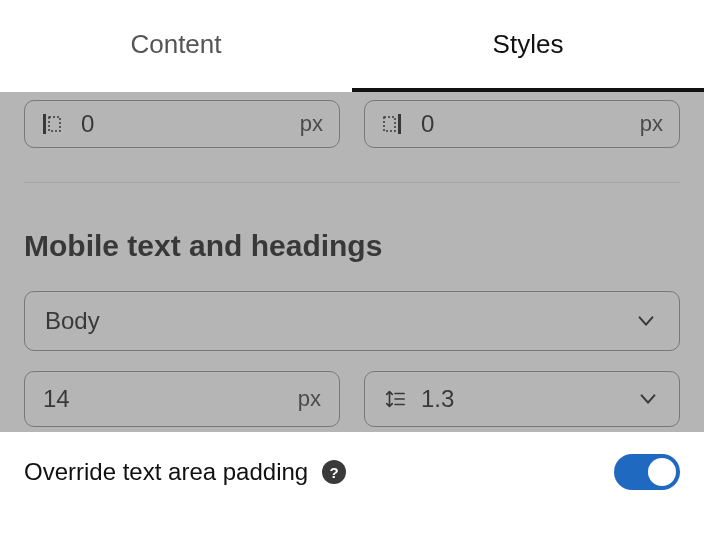 The height and width of the screenshot is (540, 704). Describe the element at coordinates (182, 124) in the screenshot. I see `padding-left-field: 0 px` at that location.